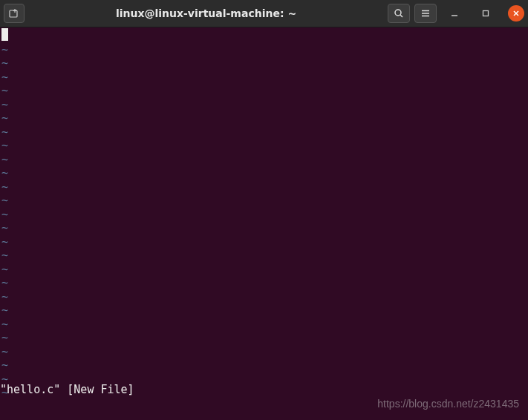 The height and width of the screenshot is (420, 528). Describe the element at coordinates (264, 13) in the screenshot. I see `window-titlebar: linux@linux-virtual-machine: ~` at that location.